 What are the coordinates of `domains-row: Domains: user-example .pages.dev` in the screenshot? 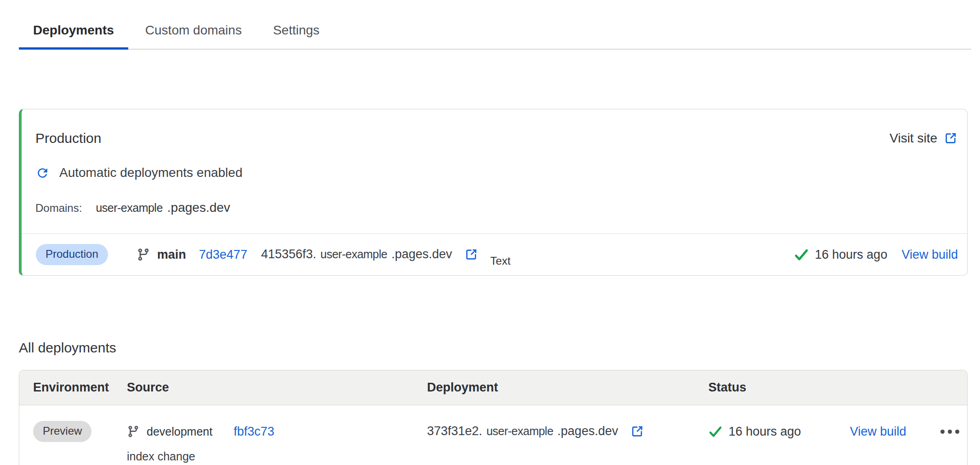 It's located at (496, 217).